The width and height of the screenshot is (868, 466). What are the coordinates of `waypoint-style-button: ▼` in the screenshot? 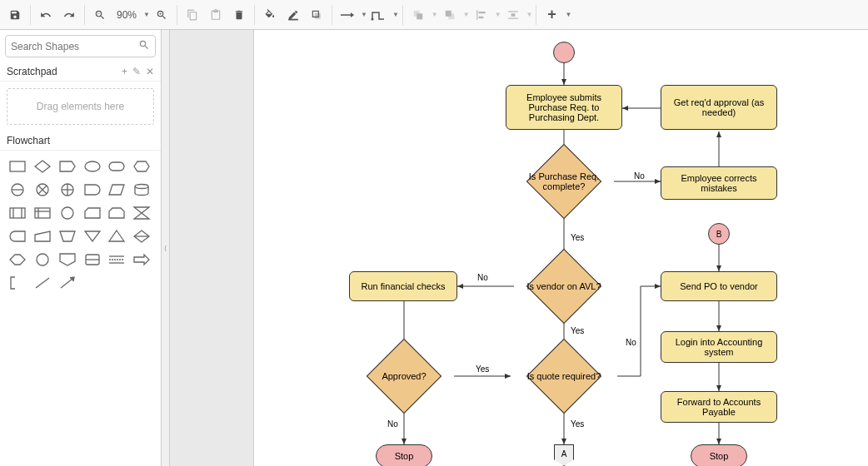 It's located at (383, 15).